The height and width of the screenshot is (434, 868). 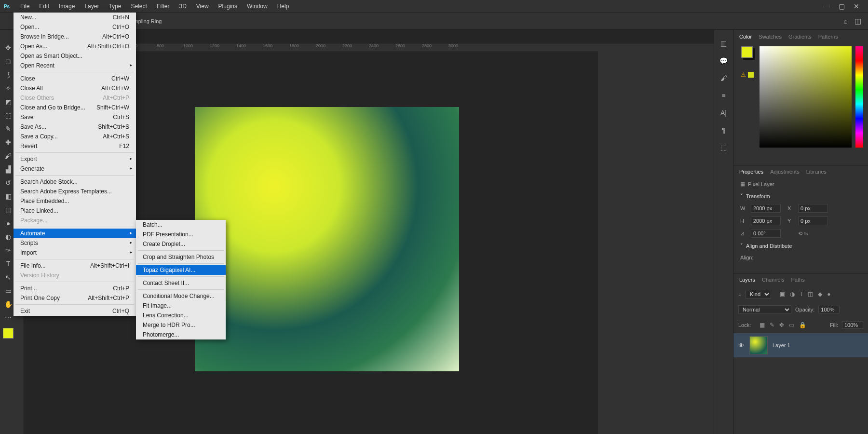 What do you see at coordinates (75, 88) in the screenshot?
I see `menuitem-close-all: Close AllAlt+Ctrl+W` at bounding box center [75, 88].